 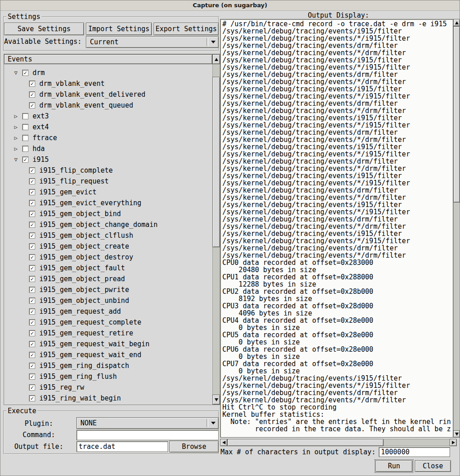 What do you see at coordinates (194, 447) in the screenshot?
I see `browse-button: Browse` at bounding box center [194, 447].